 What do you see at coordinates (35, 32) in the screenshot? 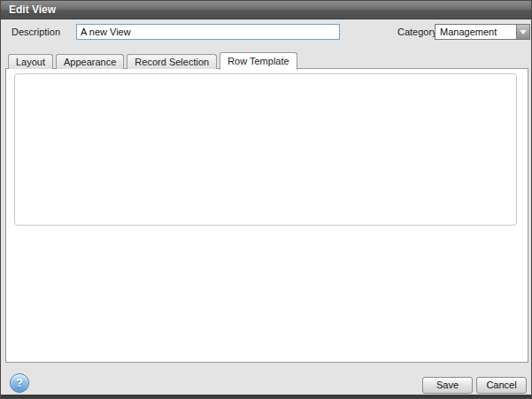
I see `description-label: Description` at bounding box center [35, 32].